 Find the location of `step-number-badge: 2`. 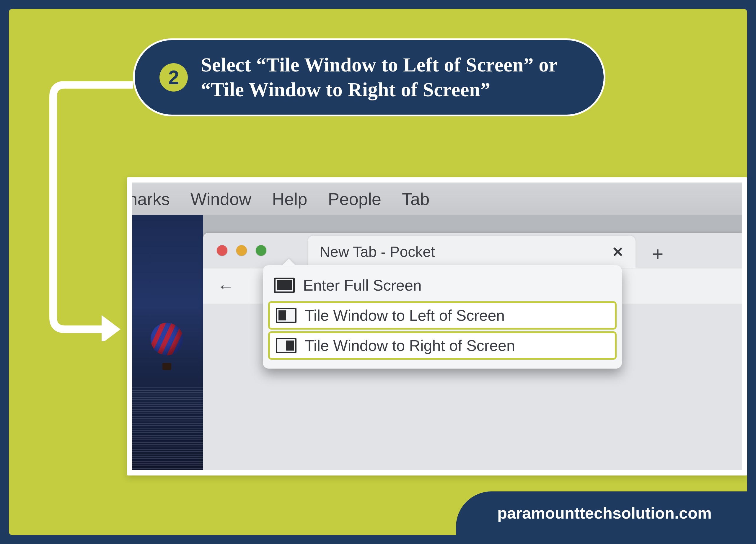

step-number-badge: 2 is located at coordinates (173, 77).